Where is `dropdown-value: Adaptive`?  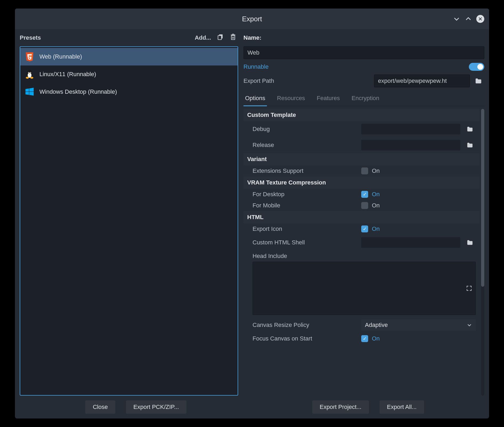 dropdown-value: Adaptive is located at coordinates (376, 325).